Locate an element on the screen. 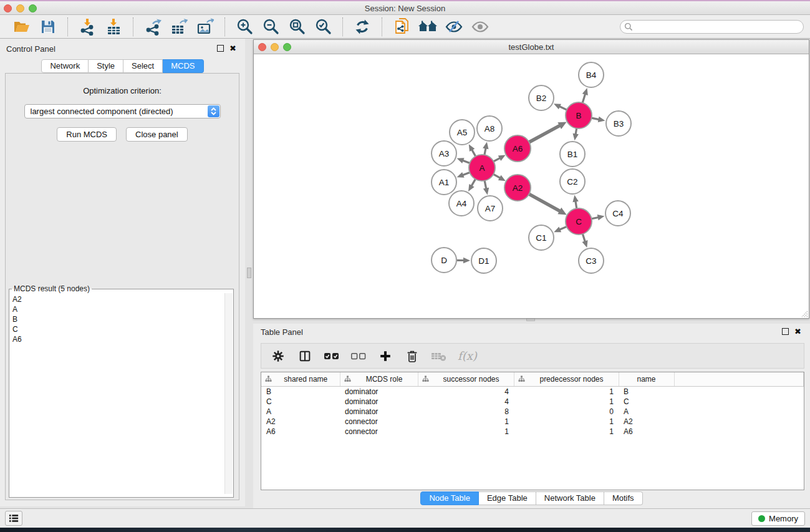  zoom-out-button is located at coordinates (271, 27).